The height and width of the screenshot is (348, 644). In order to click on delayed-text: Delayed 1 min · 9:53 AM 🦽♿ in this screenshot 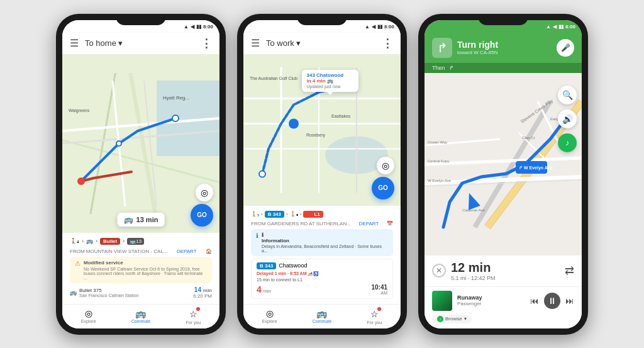, I will do `click(322, 274)`.